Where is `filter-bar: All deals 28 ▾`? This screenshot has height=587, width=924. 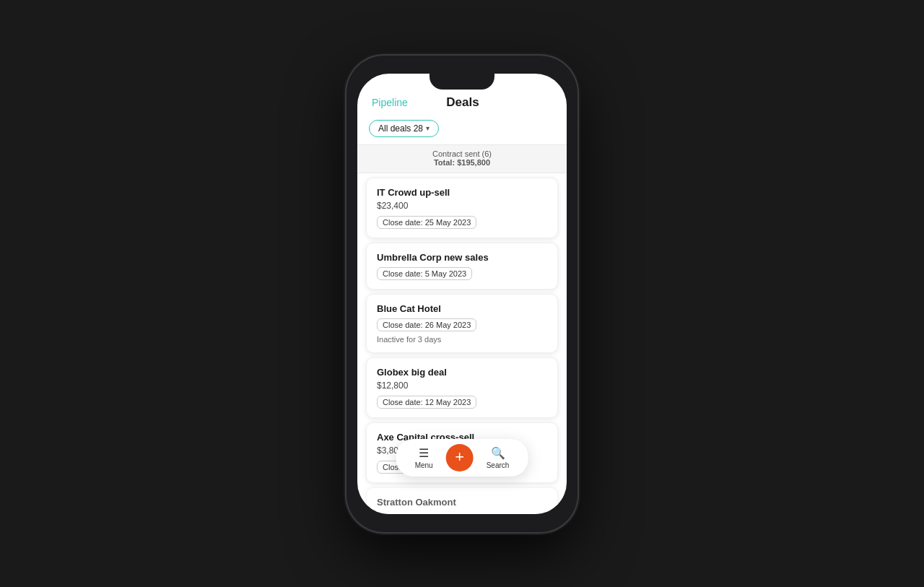
filter-bar: All deals 28 ▾ is located at coordinates (462, 131).